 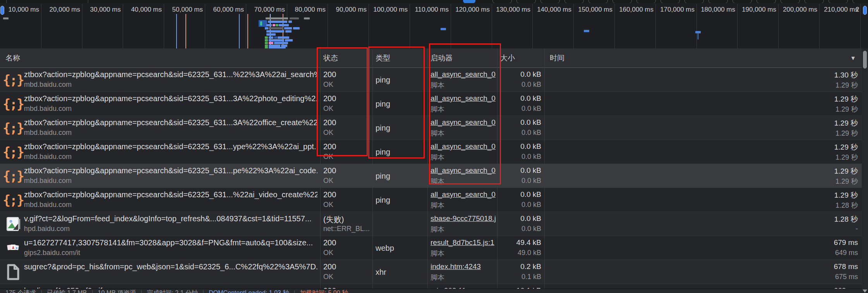 What do you see at coordinates (701, 253) in the screenshot?
I see `time-latency: 649 ms` at bounding box center [701, 253].